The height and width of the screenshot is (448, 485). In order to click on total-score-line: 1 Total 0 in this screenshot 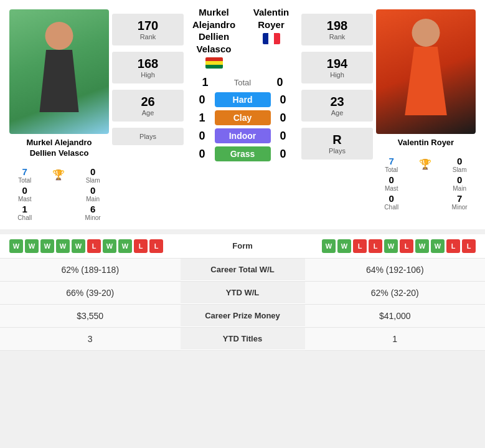, I will do `click(243, 82)`.